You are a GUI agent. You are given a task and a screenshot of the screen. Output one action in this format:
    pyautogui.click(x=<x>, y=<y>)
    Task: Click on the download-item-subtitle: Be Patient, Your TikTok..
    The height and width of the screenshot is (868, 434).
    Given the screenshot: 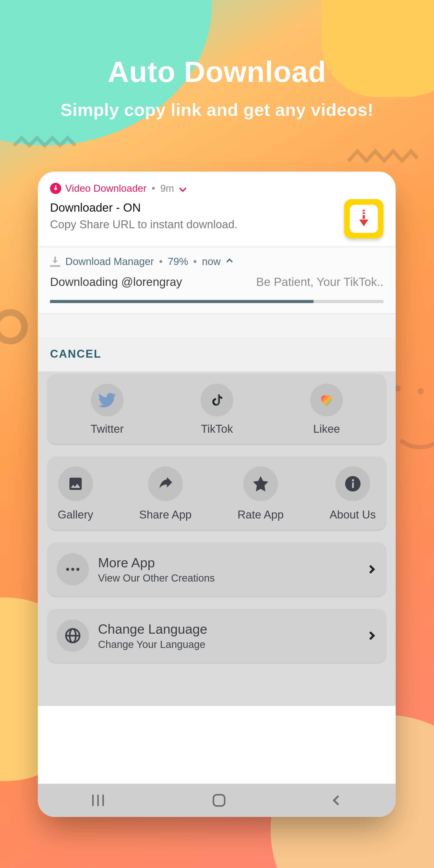 What is the action you would take?
    pyautogui.click(x=320, y=282)
    